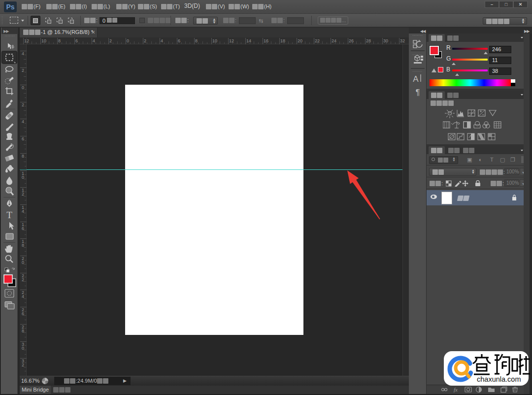  I want to click on svg-text: T, so click(9, 215).